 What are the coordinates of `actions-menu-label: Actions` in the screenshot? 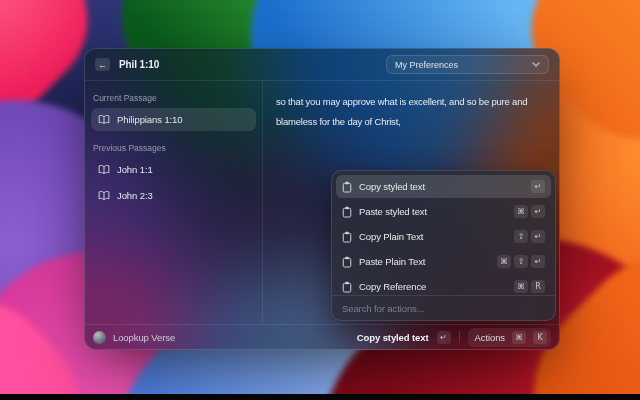 It's located at (490, 338).